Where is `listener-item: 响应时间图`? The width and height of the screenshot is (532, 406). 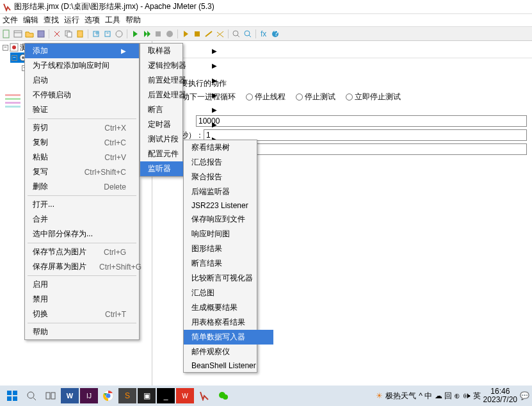
listener-item: 响应时间图 is located at coordinates (229, 234).